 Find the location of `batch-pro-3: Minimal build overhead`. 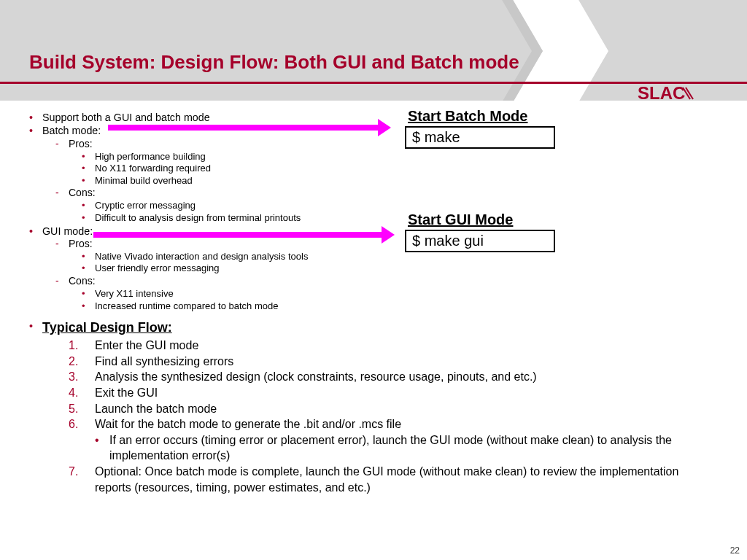

batch-pro-3: Minimal build overhead is located at coordinates (400, 181).